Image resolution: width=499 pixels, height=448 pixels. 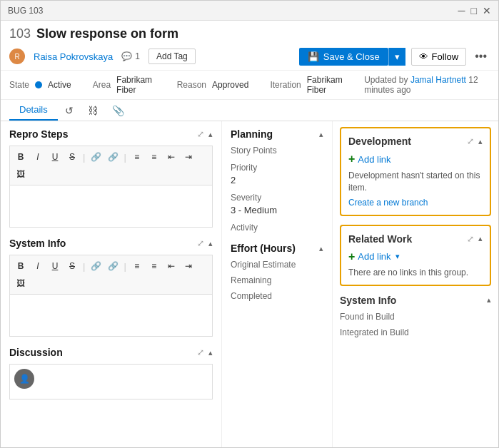 What do you see at coordinates (111, 274) in the screenshot?
I see `system-info-toolbar: B I U S | 🔗 🔗 | ≡ ≡ ⇤ ⇥ 🖼` at bounding box center [111, 274].